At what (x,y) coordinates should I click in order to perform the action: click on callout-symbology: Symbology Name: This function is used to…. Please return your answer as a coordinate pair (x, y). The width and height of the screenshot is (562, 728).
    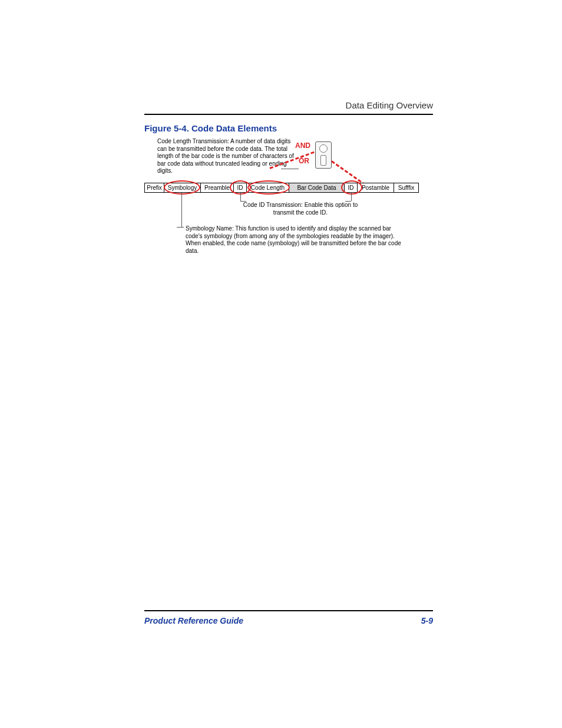
    Looking at the image, I should click on (297, 240).